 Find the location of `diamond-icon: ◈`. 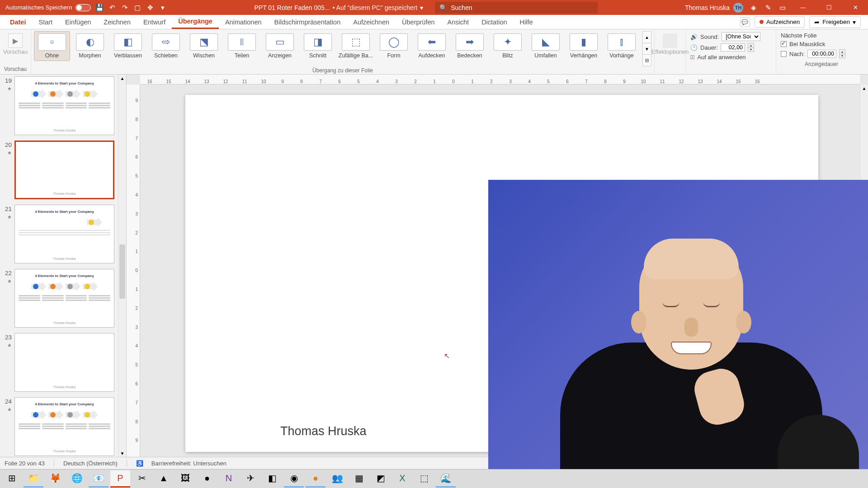

diamond-icon: ◈ is located at coordinates (754, 8).